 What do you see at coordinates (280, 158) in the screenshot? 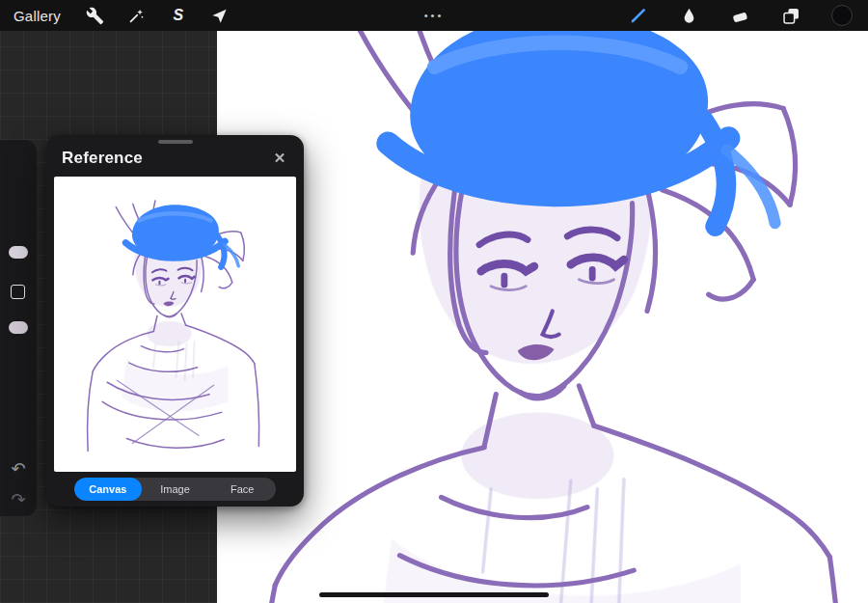
I see `close-icon: ✕` at bounding box center [280, 158].